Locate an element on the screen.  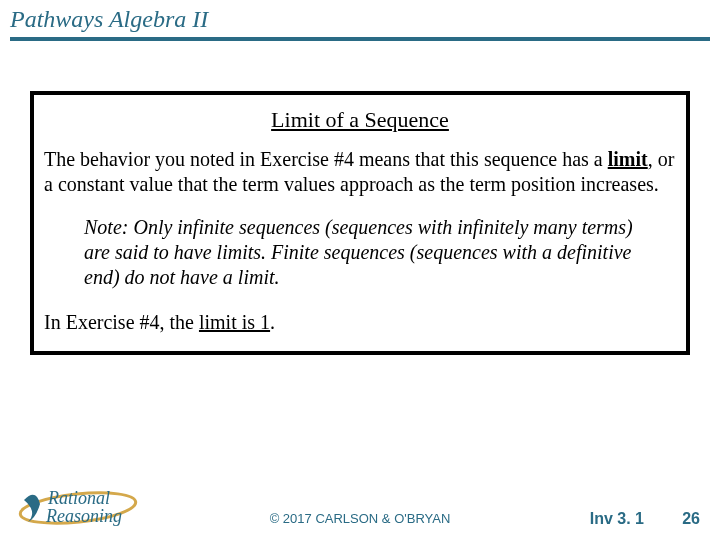
example-paragraph: In Exercise #4, the limit is 1. is located at coordinates (360, 322).